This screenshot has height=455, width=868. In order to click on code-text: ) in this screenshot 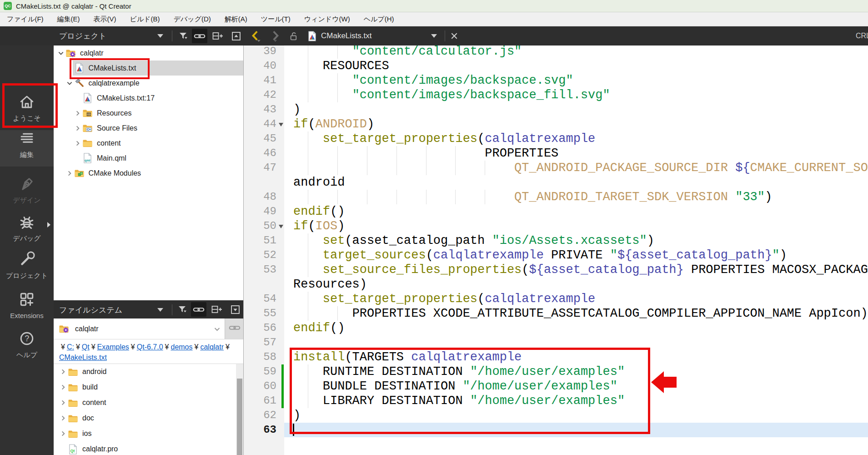, I will do `click(576, 110)`.